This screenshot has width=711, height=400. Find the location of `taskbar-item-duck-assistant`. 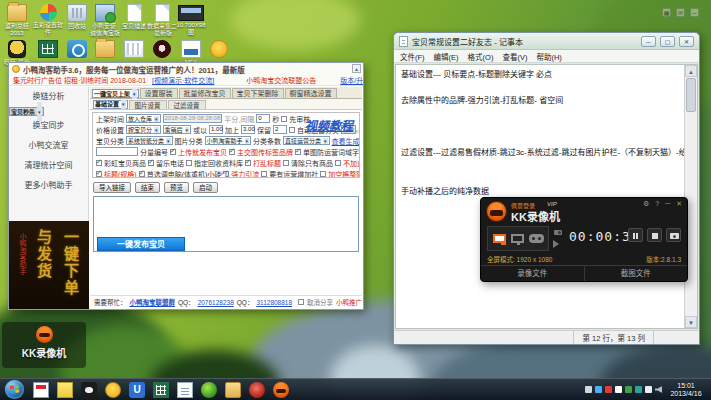

taskbar-item-duck-assistant is located at coordinates (113, 390).